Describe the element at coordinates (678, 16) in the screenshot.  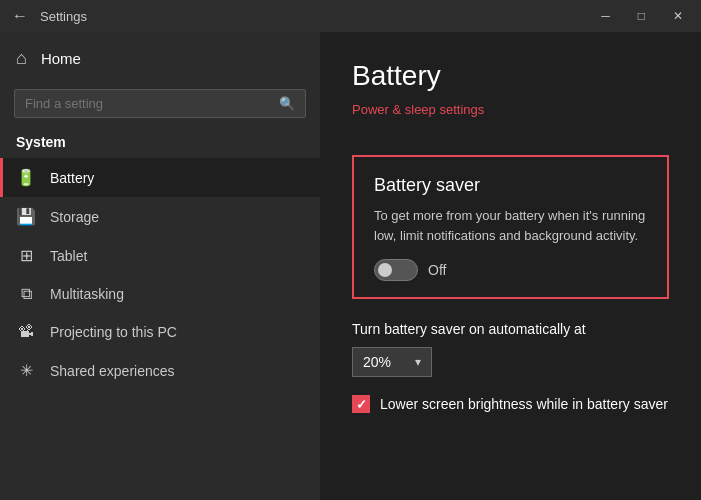
I see `close-button: ✕` at that location.